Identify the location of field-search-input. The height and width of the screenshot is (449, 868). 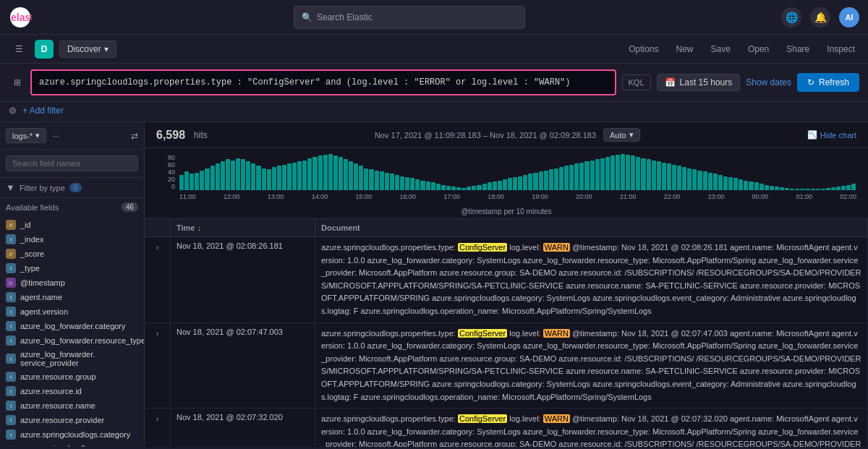
(72, 163).